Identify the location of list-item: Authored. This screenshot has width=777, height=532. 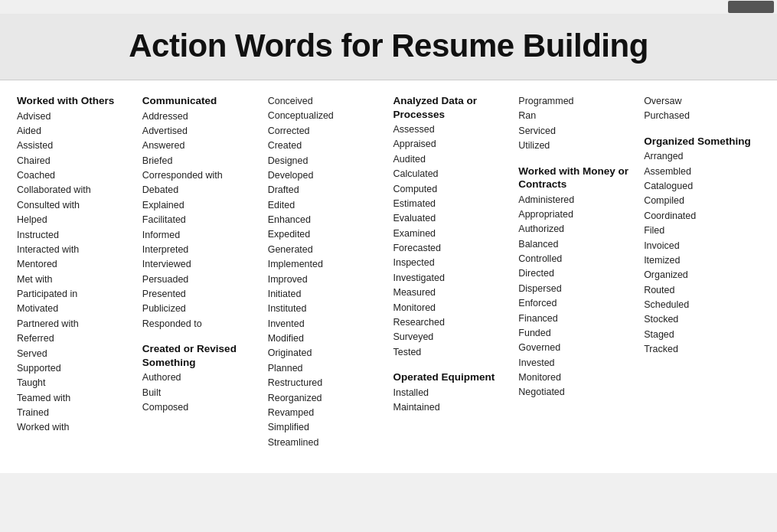
(201, 378).